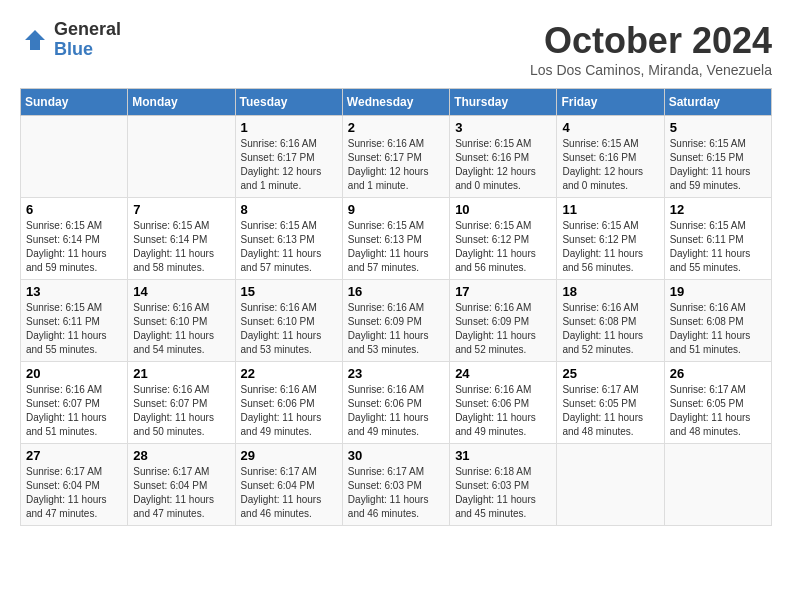  I want to click on week-row-4: 27Sunrise: 6:17 AM Sunset: 6:04 PM Dayli…, so click(396, 485).